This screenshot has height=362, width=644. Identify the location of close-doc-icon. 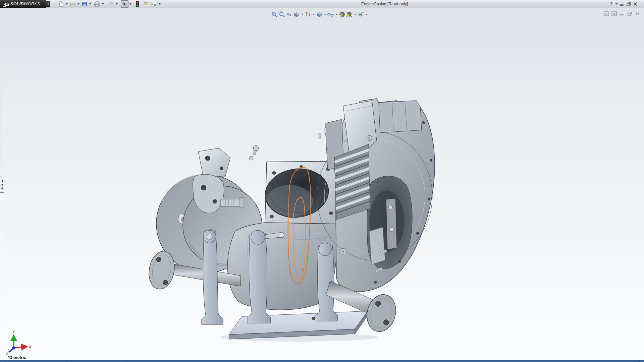
(637, 14).